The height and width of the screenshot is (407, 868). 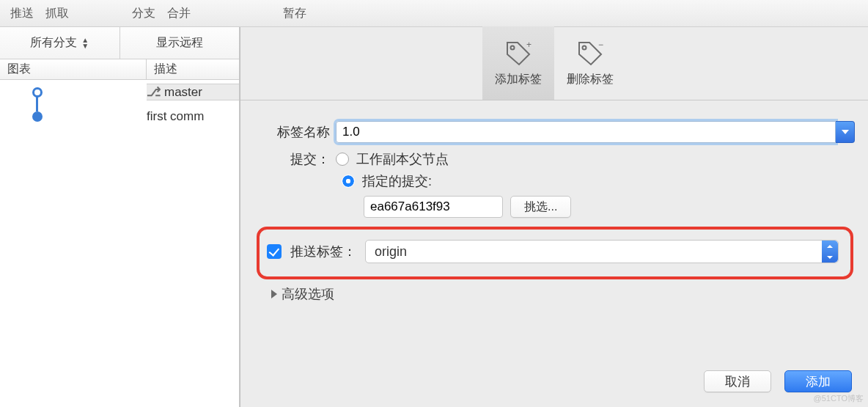 What do you see at coordinates (541, 207) in the screenshot?
I see `pick-commit-button: 挑选...` at bounding box center [541, 207].